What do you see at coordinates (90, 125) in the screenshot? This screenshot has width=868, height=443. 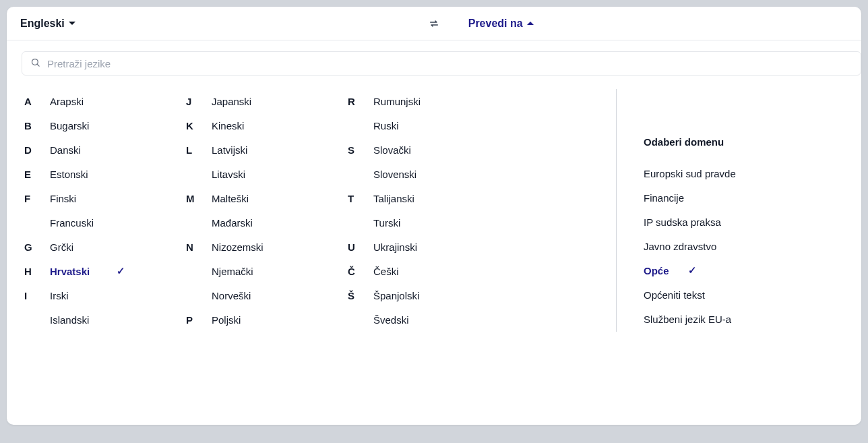 I see `language-row: BBugarski` at bounding box center [90, 125].